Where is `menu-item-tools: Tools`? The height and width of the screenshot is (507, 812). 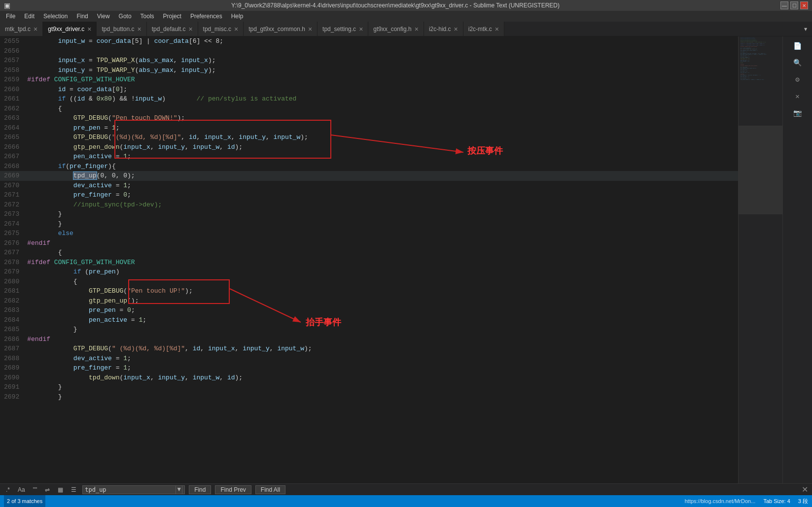
menu-item-tools: Tools is located at coordinates (147, 16).